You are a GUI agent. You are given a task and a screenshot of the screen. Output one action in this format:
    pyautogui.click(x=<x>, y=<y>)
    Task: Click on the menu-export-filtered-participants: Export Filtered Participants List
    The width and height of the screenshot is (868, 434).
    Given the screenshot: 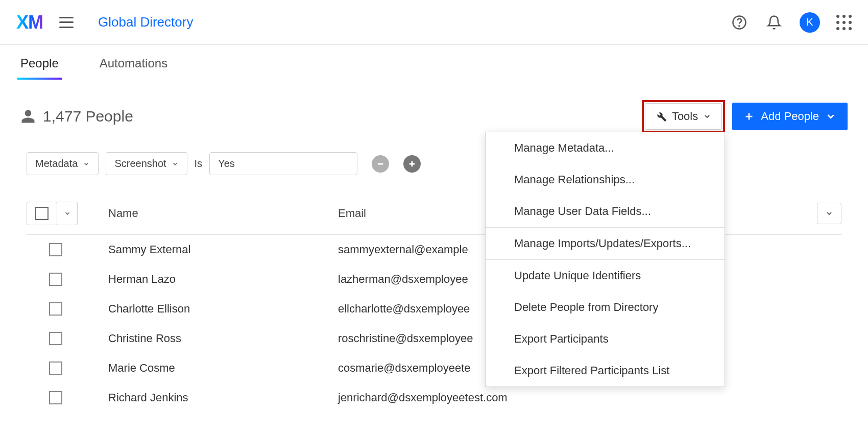 What is the action you would take?
    pyautogui.click(x=605, y=371)
    